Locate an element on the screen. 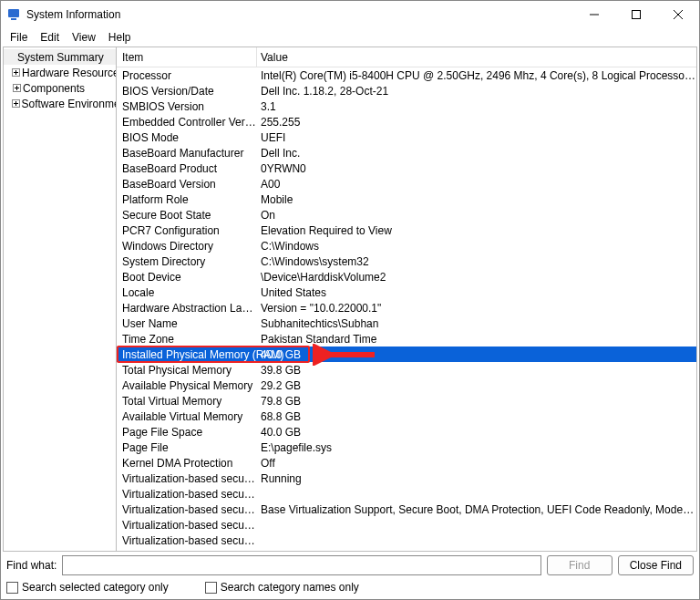 This screenshot has height=600, width=700. menu-view: View is located at coordinates (84, 37).